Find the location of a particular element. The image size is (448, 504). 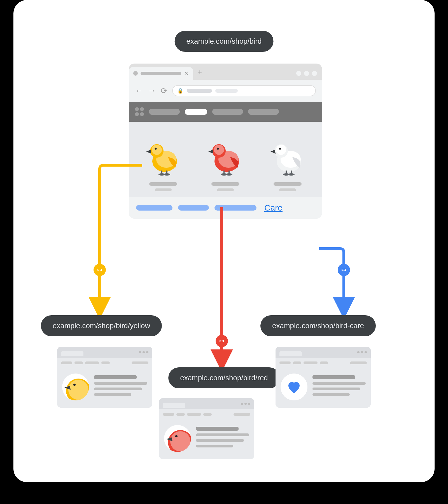

favicon-placeholder is located at coordinates (136, 73).